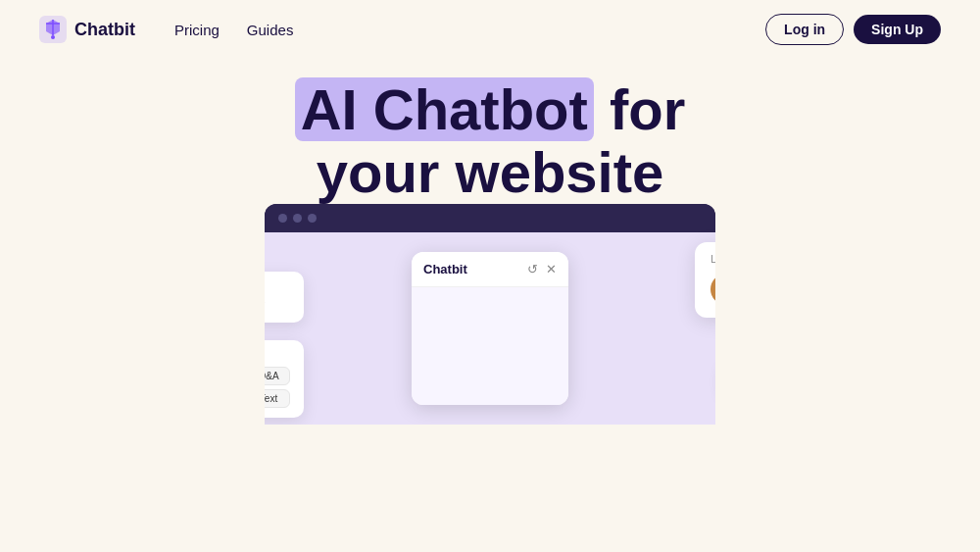 The image size is (980, 552). What do you see at coordinates (853, 29) in the screenshot?
I see `nav-actions: Log in Sign Up` at bounding box center [853, 29].